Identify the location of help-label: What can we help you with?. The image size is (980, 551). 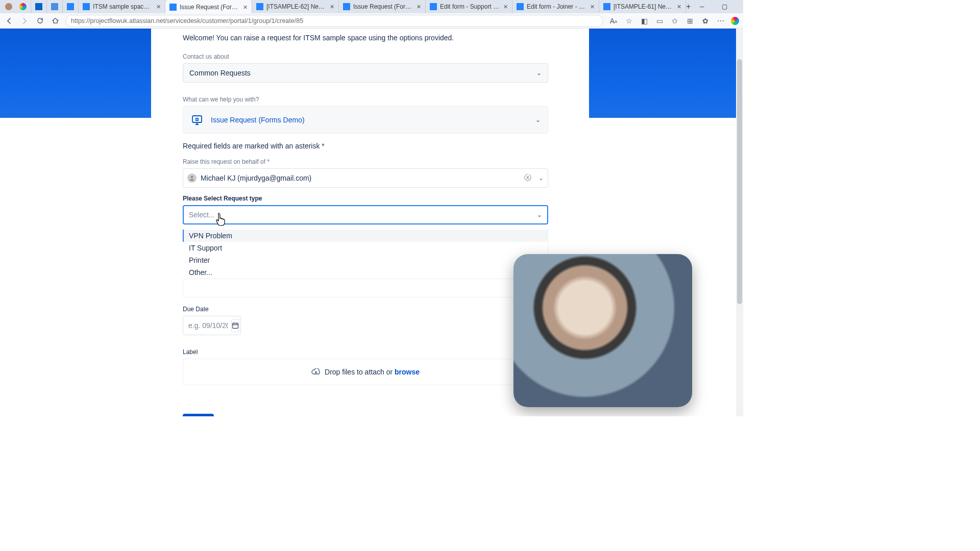
(365, 99).